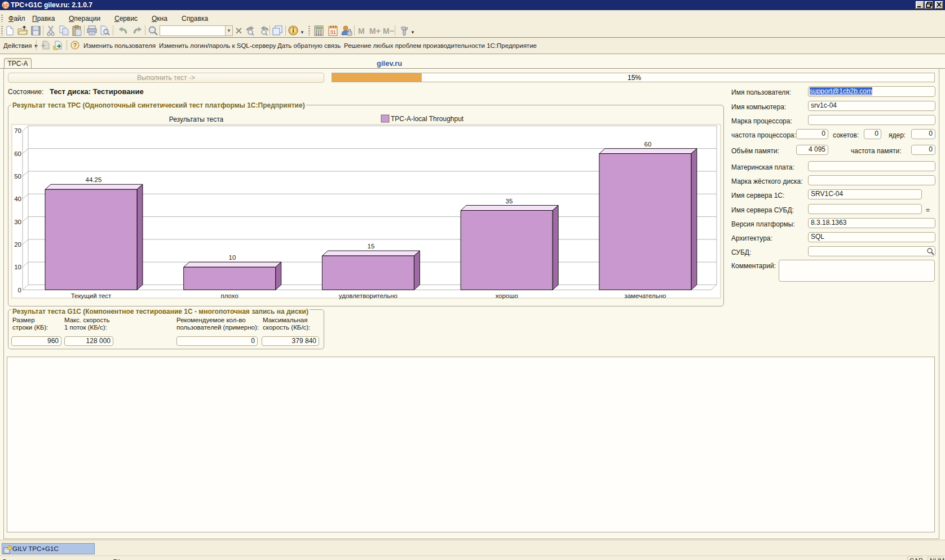  Describe the element at coordinates (18, 245) in the screenshot. I see `svg-text: 20` at that location.